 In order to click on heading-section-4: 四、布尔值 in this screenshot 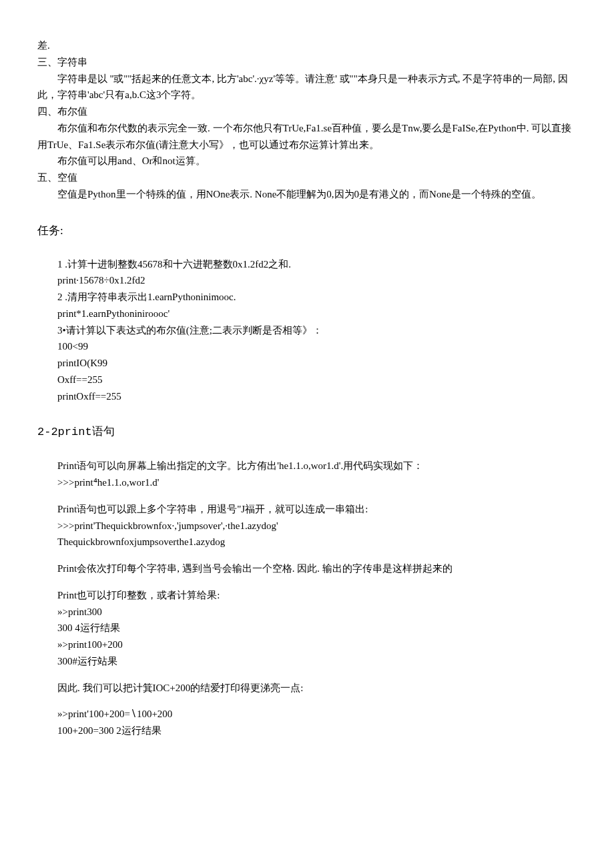, I will do `click(307, 112)`.